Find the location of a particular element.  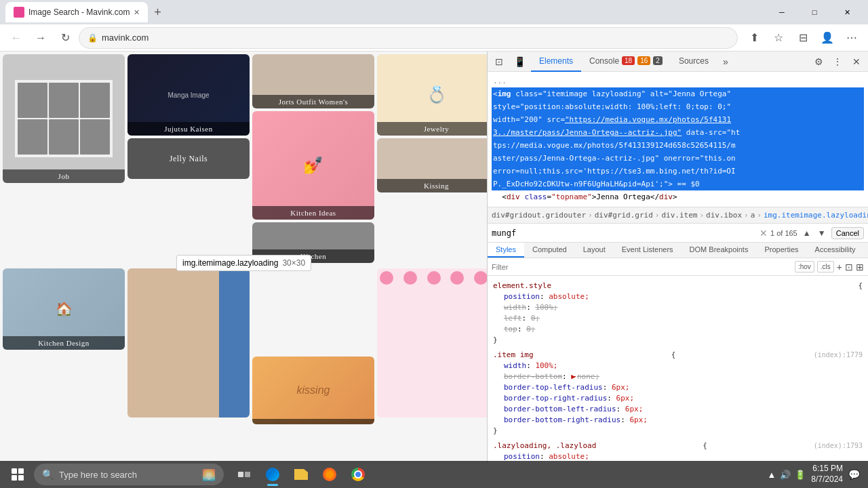

grid-item-jenna: Jelly Nails is located at coordinates (189, 159).